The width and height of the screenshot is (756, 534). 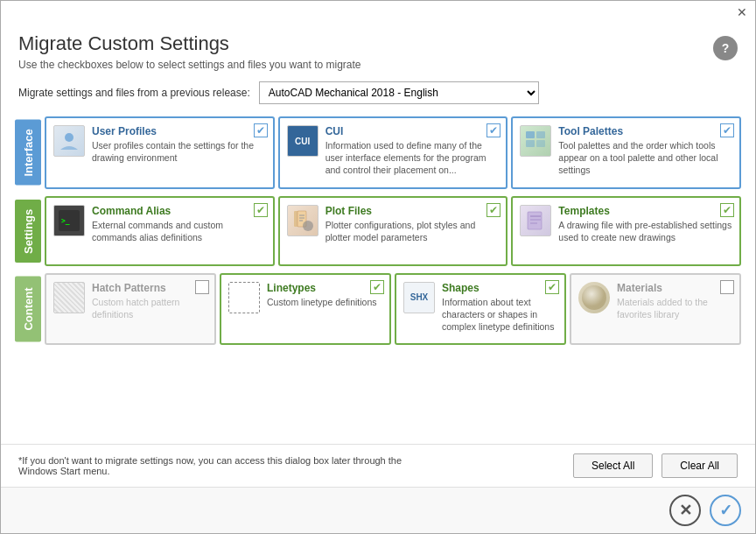 I want to click on card-hatch-patterns: Hatch Patterns Custom hatch pattern defi…, so click(x=130, y=310).